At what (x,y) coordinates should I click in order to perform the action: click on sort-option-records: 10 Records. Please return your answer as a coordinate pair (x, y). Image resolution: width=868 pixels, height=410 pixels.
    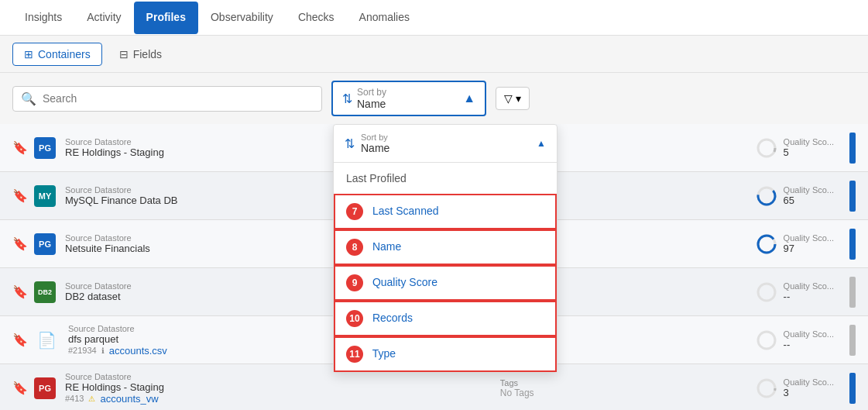
    Looking at the image, I should click on (445, 319).